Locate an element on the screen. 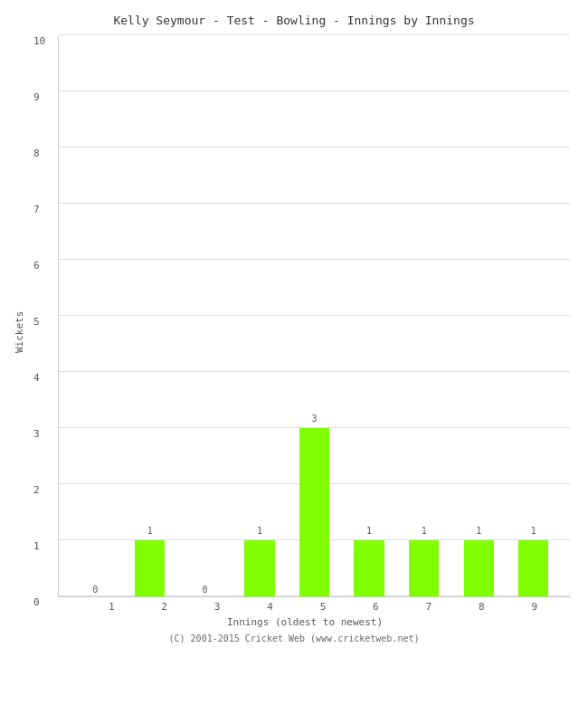 This screenshot has width=588, height=724. y-tick-label: 5 is located at coordinates (36, 322).